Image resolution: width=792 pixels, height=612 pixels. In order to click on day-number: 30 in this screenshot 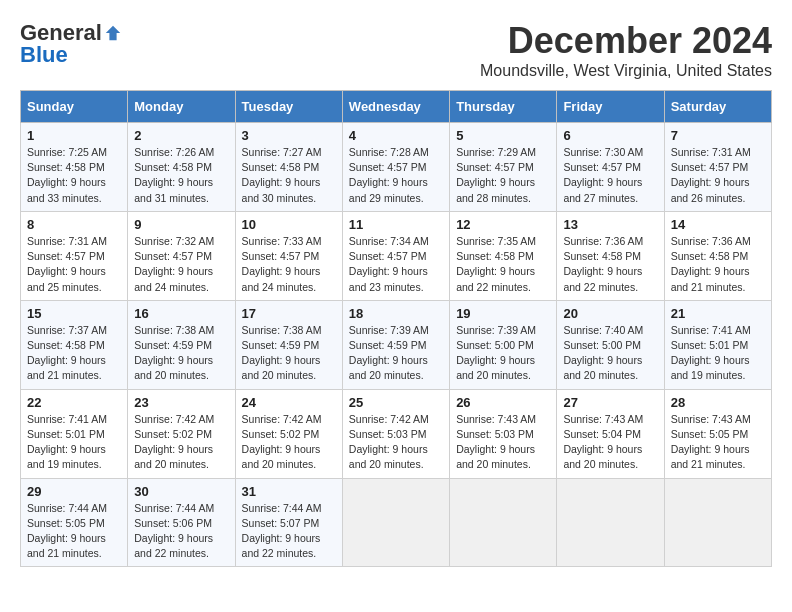, I will do `click(181, 492)`.